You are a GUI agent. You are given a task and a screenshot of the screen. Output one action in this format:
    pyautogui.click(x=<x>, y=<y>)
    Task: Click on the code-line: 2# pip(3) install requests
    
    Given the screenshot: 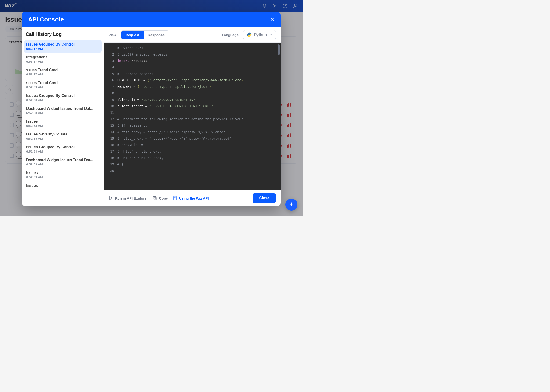 What is the action you would take?
    pyautogui.click(x=192, y=55)
    